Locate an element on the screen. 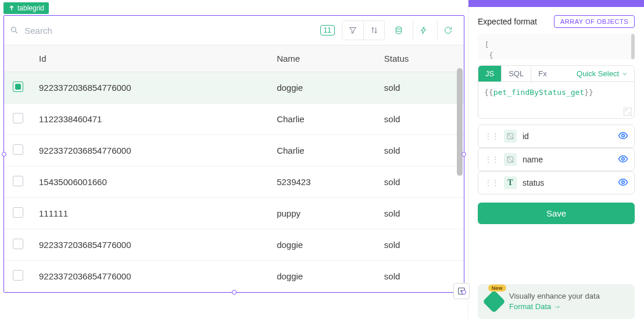  tab-sql: SQL is located at coordinates (516, 73).